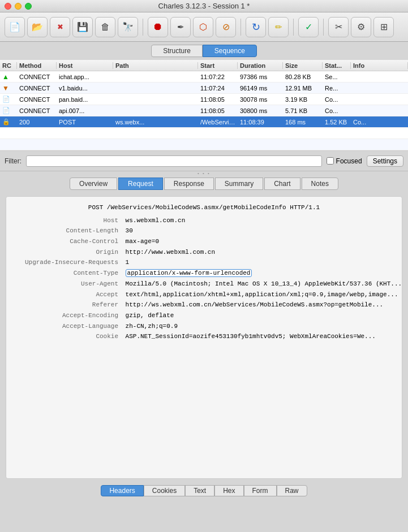 This screenshot has height=532, width=408. Describe the element at coordinates (260, 111) in the screenshot. I see `row-duration: 30800 ms` at that location.